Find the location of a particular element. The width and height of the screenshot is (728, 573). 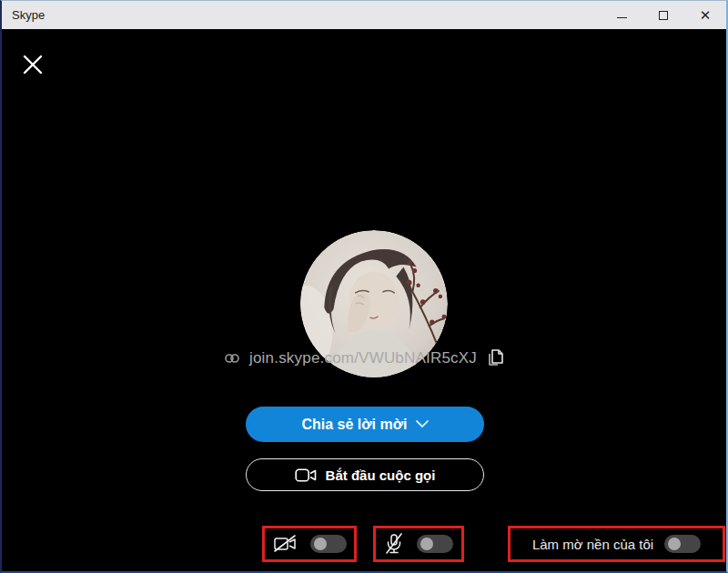

start-call-label: Bắt đầu cuộc gọi is located at coordinates (380, 475).